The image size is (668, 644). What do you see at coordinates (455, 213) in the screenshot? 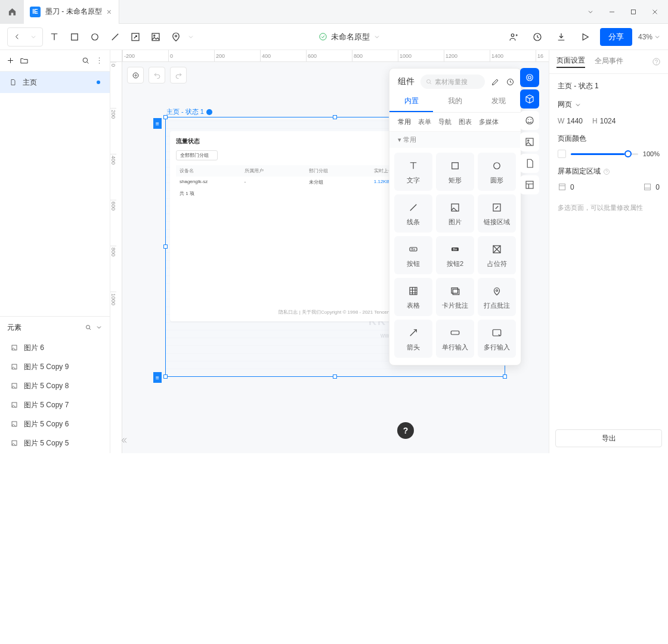
I see `component-image: 图片` at bounding box center [455, 213].